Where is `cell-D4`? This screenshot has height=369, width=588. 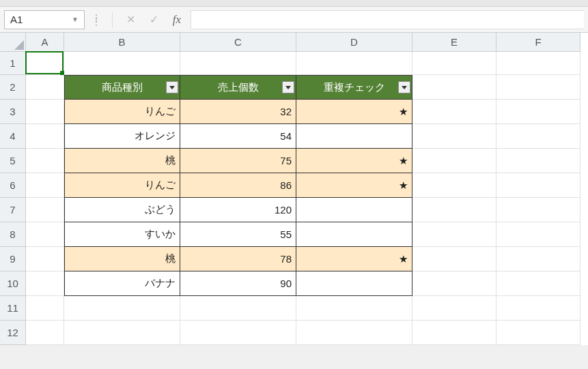
cell-D4 is located at coordinates (354, 136).